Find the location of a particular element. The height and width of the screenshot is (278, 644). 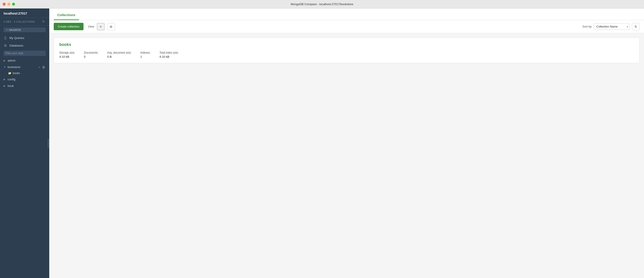

db-name-bookstore: bookstore is located at coordinates (22, 67).